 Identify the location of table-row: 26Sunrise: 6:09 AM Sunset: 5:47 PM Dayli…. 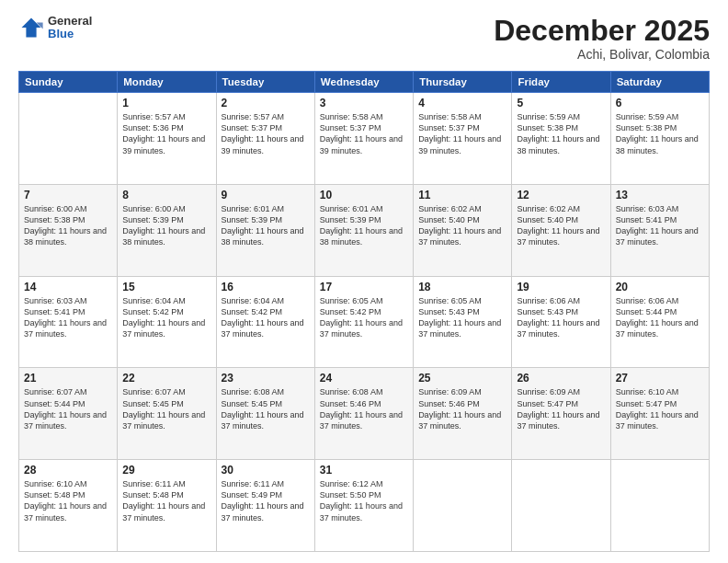
(561, 414).